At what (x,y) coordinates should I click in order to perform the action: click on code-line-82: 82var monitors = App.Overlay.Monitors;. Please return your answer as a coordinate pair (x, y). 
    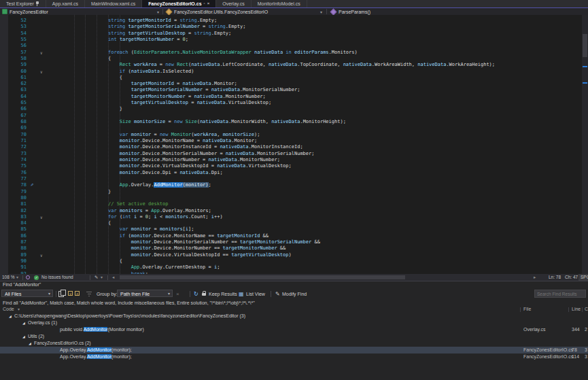
    Looking at the image, I should click on (291, 211).